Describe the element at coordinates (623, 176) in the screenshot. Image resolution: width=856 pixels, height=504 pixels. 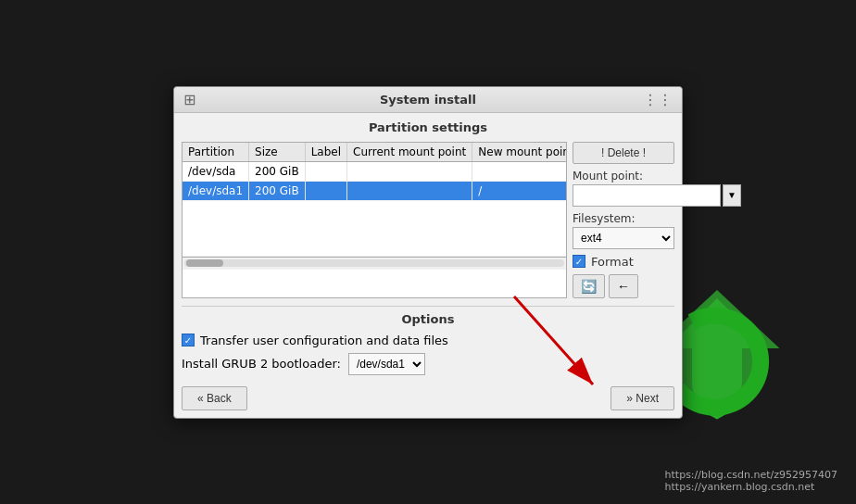
I see `mount-point-label: Mount point:` at that location.